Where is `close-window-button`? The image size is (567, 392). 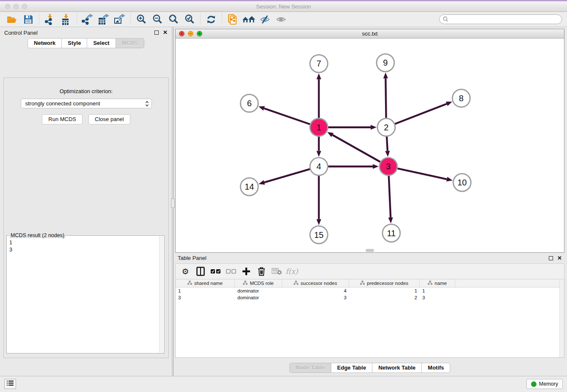
close-window-button is located at coordinates (8, 6).